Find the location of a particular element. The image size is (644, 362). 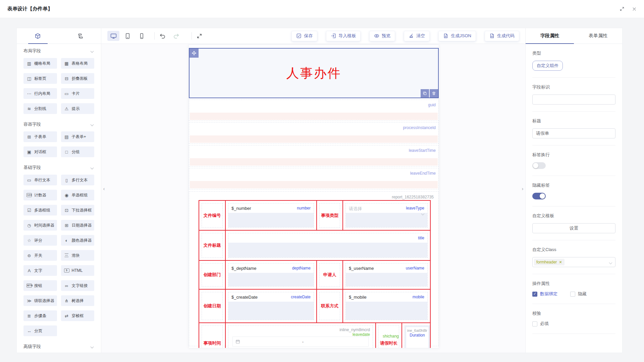

section-header: 布局字段 is located at coordinates (59, 51).